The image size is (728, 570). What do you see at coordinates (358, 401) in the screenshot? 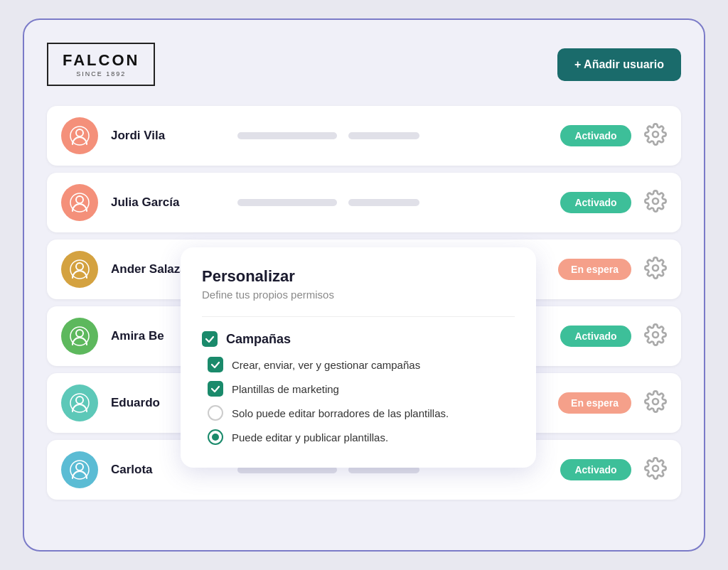
I see `sub-permission-list: Crear, enviar, ver y gestionar campañas …` at bounding box center [358, 401].